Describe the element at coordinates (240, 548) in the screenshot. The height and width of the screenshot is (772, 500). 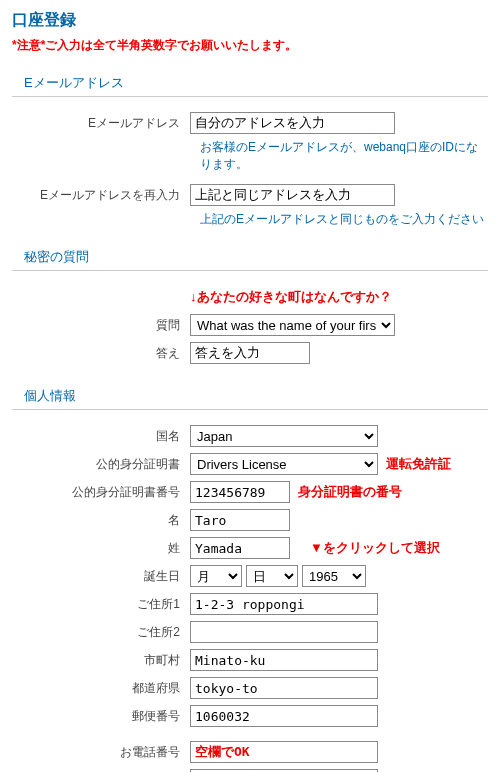
I see `lastname-field` at that location.